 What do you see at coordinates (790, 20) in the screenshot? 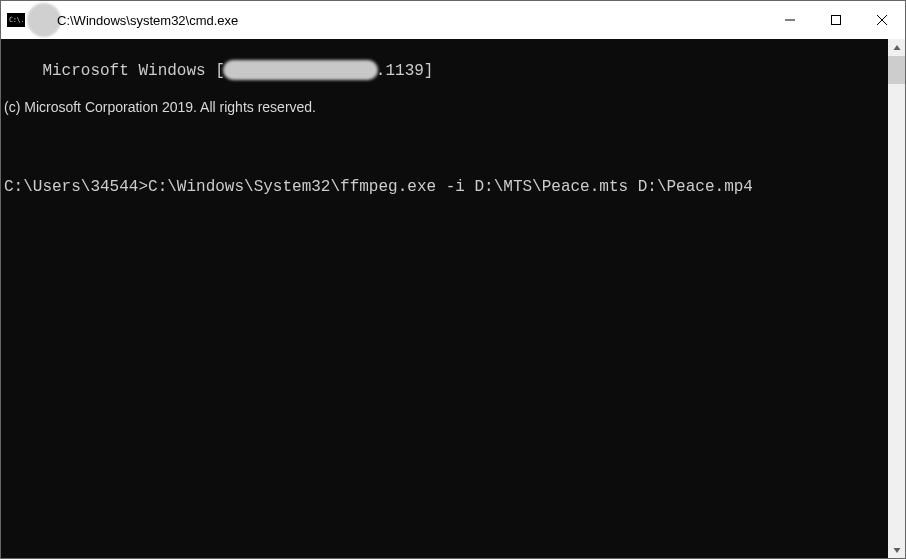
I see `minimize-icon` at bounding box center [790, 20].